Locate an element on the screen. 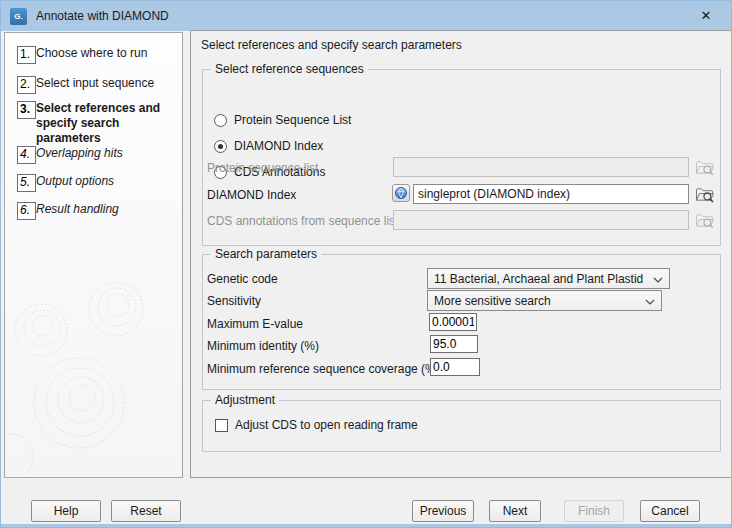  finish-button: Finish is located at coordinates (594, 511).